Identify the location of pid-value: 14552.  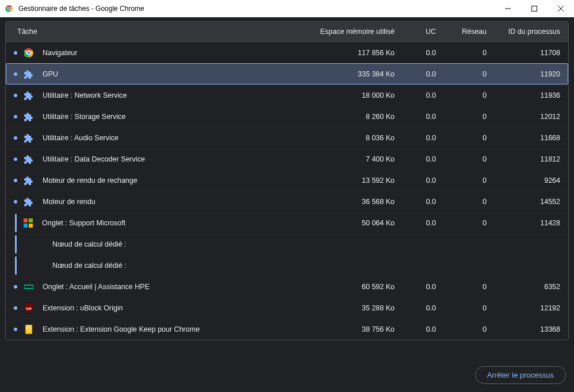
(523, 202).